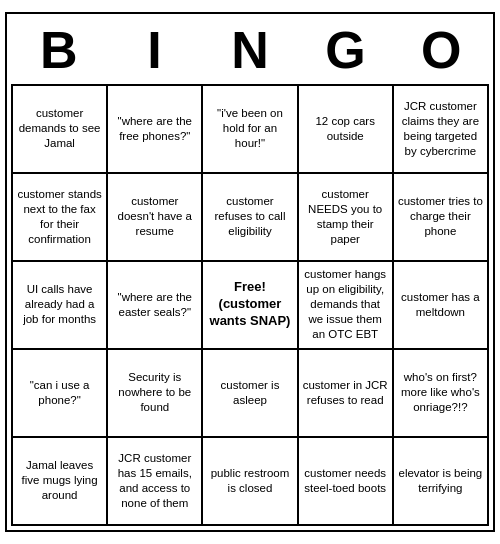 This screenshot has height=544, width=500. Describe the element at coordinates (442, 130) in the screenshot. I see `bingo-cell-4: JCR customer claims they are being targe…` at that location.